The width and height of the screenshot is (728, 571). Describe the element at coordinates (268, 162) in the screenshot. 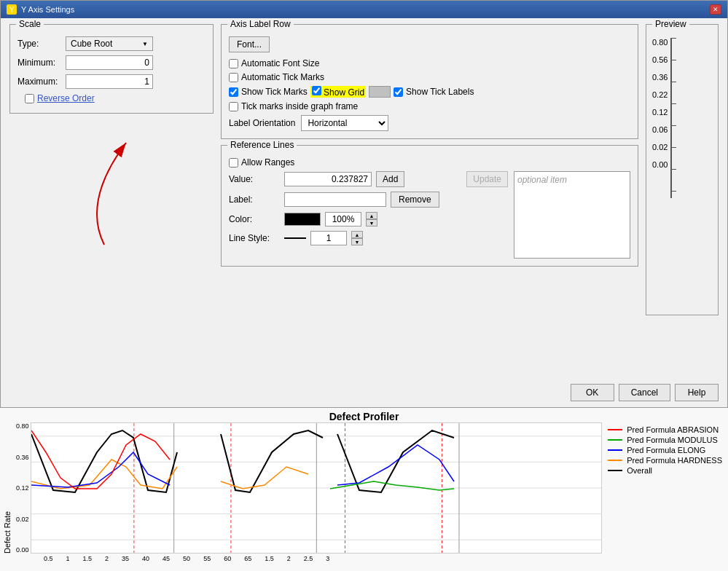

I see `allow-ranges-label: Allow Ranges` at that location.